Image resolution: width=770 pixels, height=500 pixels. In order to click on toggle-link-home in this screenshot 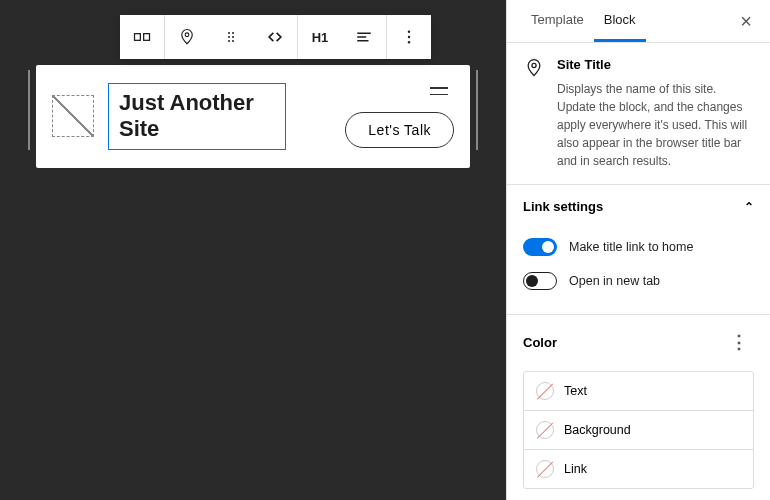, I will do `click(540, 247)`.